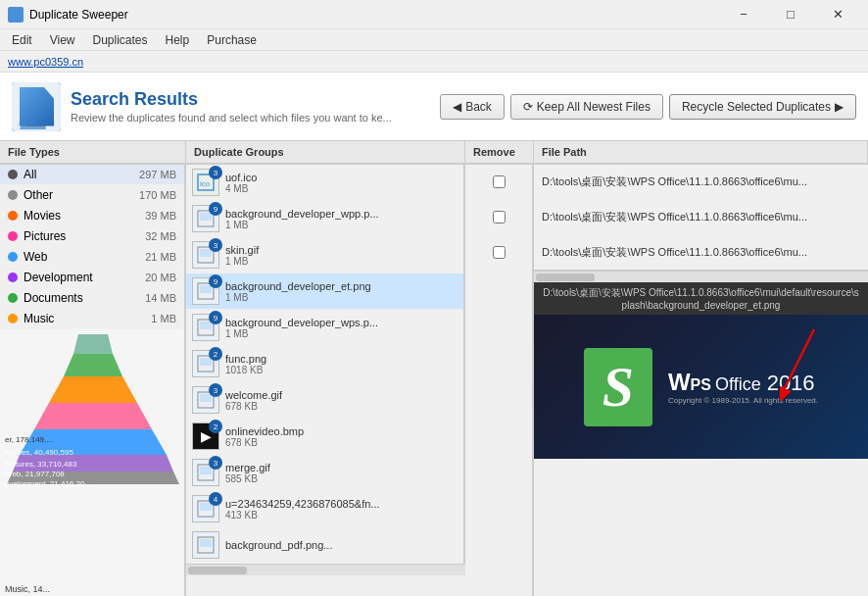 The image size is (868, 596). Describe the element at coordinates (13, 298) in the screenshot. I see `file-type-dot-documents` at that location.